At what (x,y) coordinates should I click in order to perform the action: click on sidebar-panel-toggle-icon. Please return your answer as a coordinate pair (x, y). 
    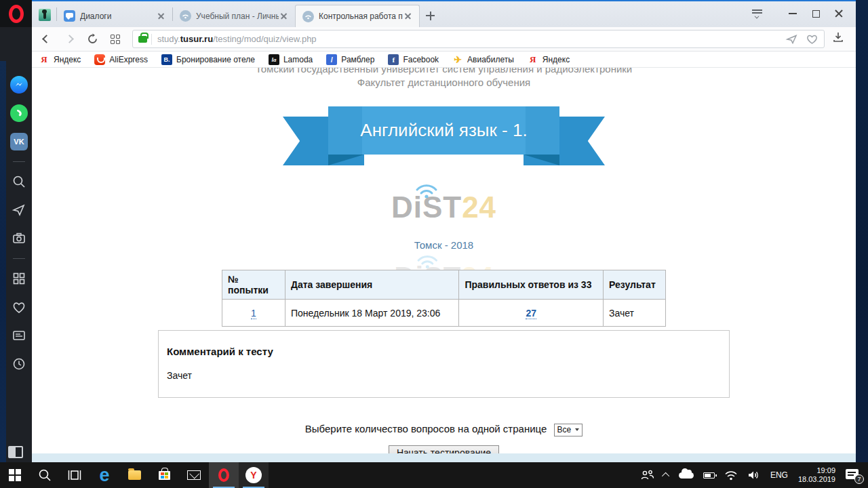
    Looking at the image, I should click on (16, 452).